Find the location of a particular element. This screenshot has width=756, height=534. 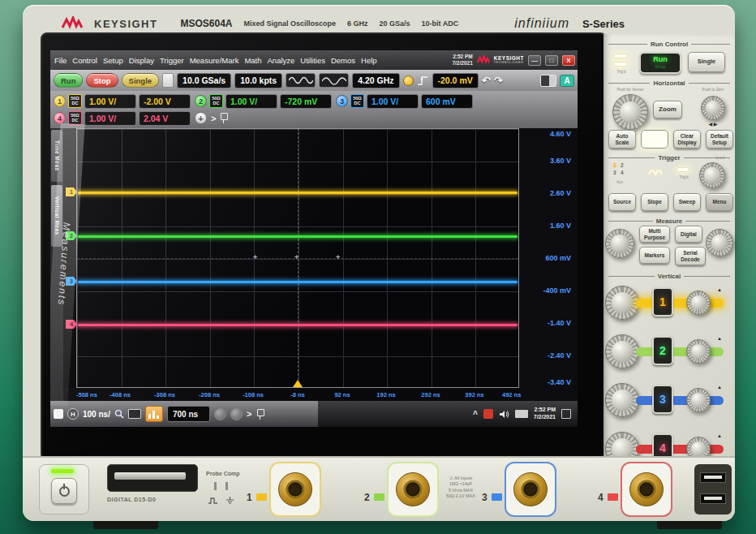

measure-right-knob is located at coordinates (719, 243).